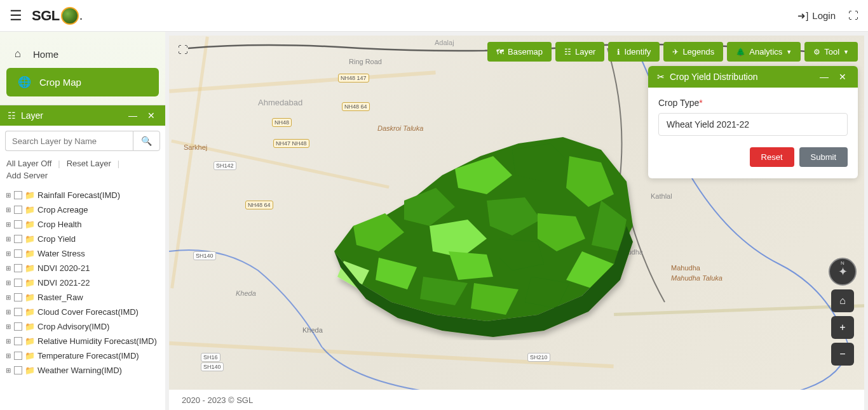 Image resolution: width=868 pixels, height=410 pixels. What do you see at coordinates (83, 225) in the screenshot?
I see `layer-tree-item: ⊞📁Crop Health` at bounding box center [83, 225].